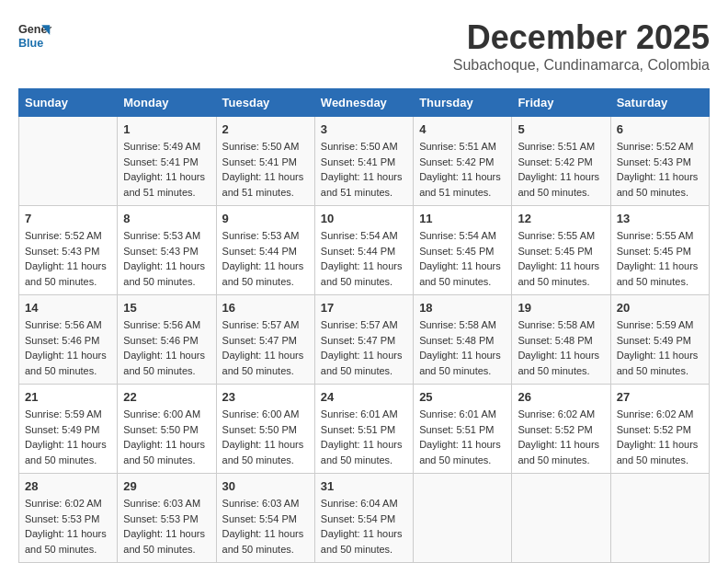  I want to click on weekday-header: Wednesday, so click(364, 103).